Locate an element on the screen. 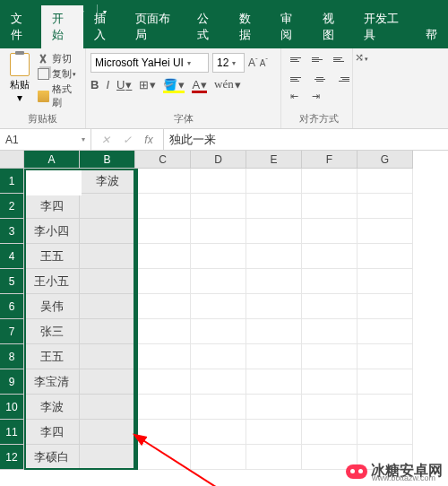 The height and width of the screenshot is (486, 448). tab-formulas: 公式 is located at coordinates (207, 27).